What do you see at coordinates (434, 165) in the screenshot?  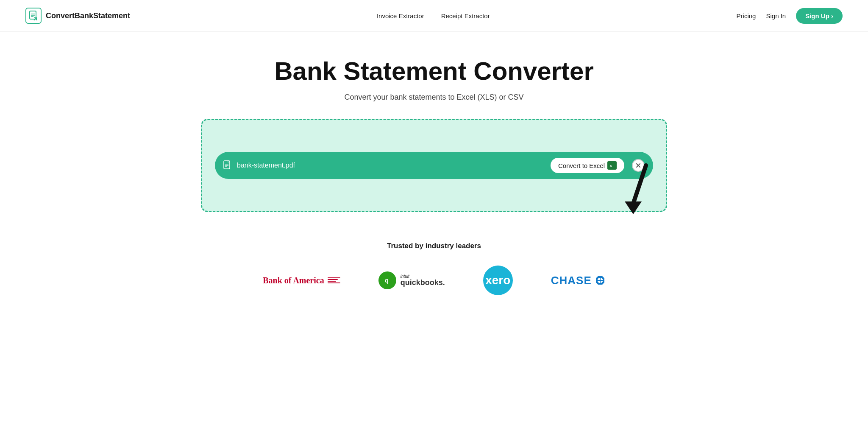 I see `upload-area: bank-statement.pdf Convert to Excel x` at bounding box center [434, 165].